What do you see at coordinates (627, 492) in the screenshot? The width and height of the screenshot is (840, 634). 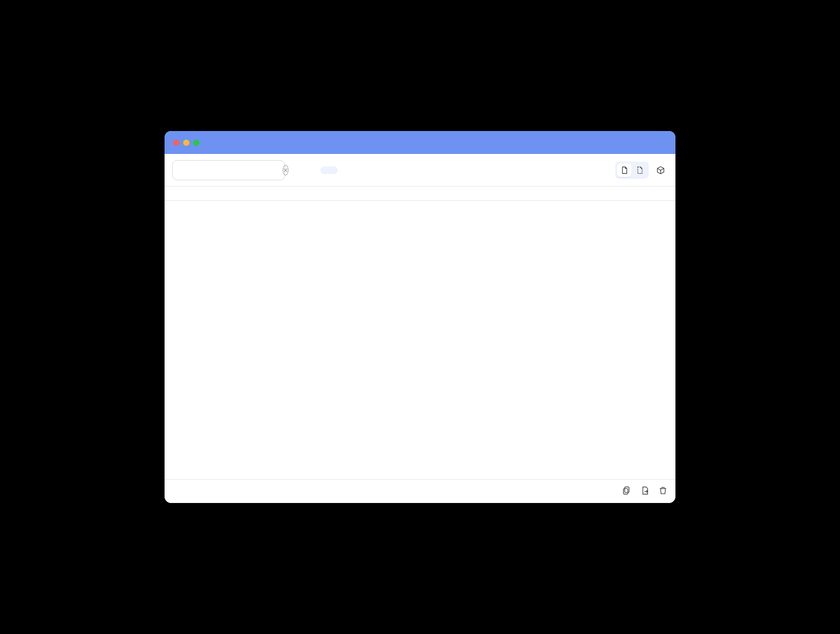 I see `copy-button` at bounding box center [627, 492].